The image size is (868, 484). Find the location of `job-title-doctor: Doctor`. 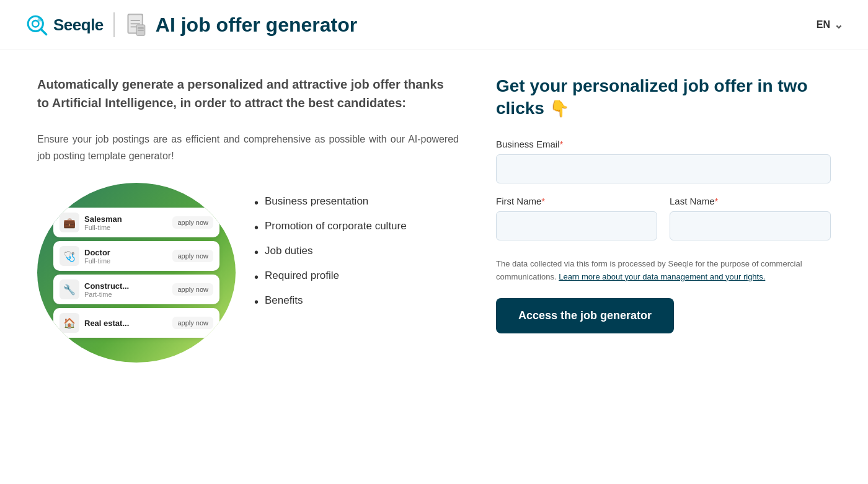

job-title-doctor: Doctor is located at coordinates (97, 253).